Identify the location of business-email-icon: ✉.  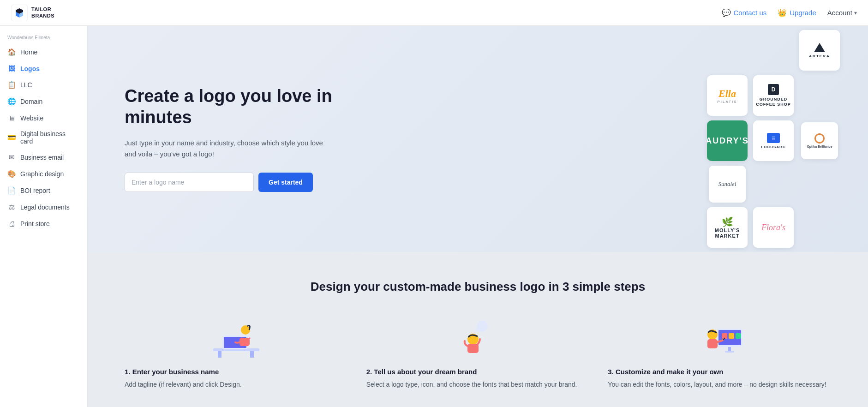
(12, 157).